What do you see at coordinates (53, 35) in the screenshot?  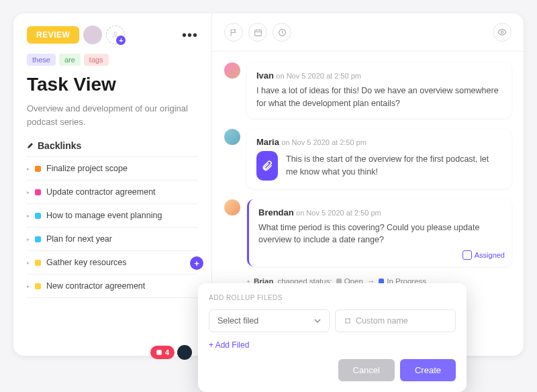 I see `review-badge: REVIEW` at bounding box center [53, 35].